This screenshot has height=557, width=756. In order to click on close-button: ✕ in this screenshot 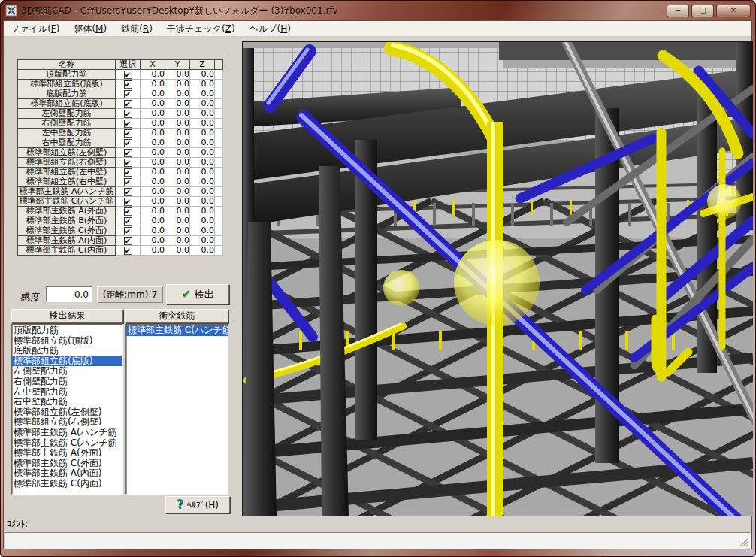, I will do `click(733, 11)`.